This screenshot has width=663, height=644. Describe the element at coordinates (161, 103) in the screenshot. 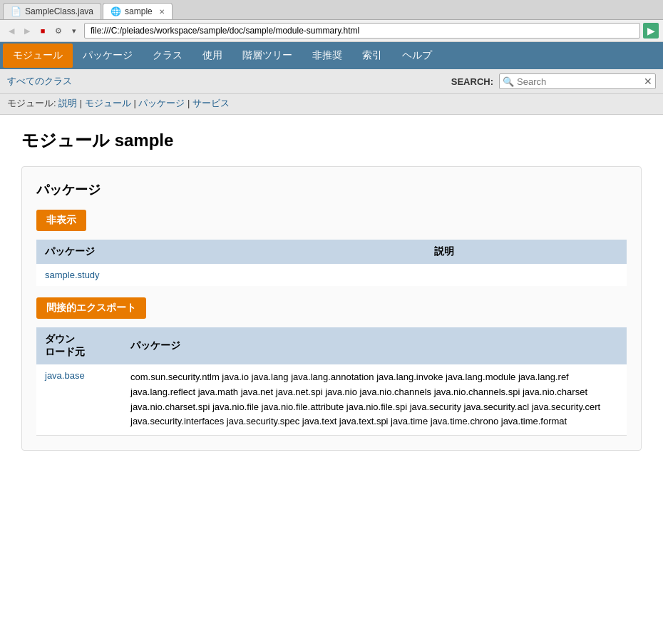

I see `breadcrumb-item-package: パッケージ` at that location.